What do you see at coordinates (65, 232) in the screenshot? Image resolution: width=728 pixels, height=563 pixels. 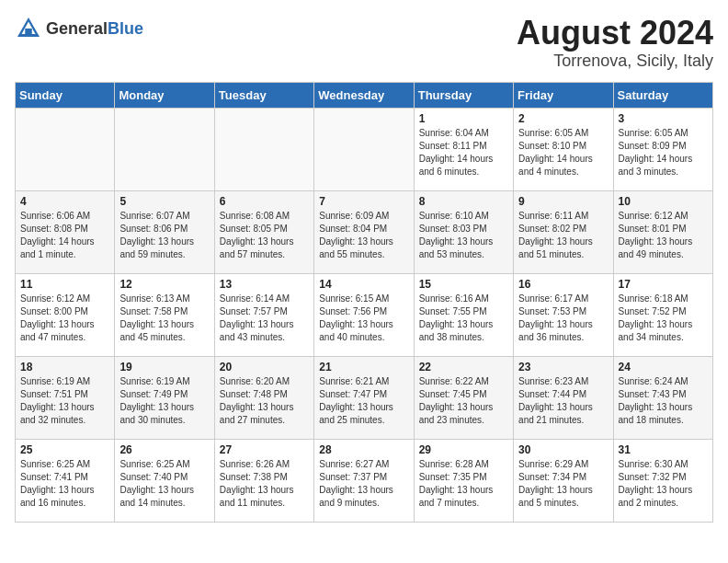 I see `calendar-cell: 4Sunrise: 6:06 AMSunset: 8:08 PMDaylight…` at bounding box center [65, 232].